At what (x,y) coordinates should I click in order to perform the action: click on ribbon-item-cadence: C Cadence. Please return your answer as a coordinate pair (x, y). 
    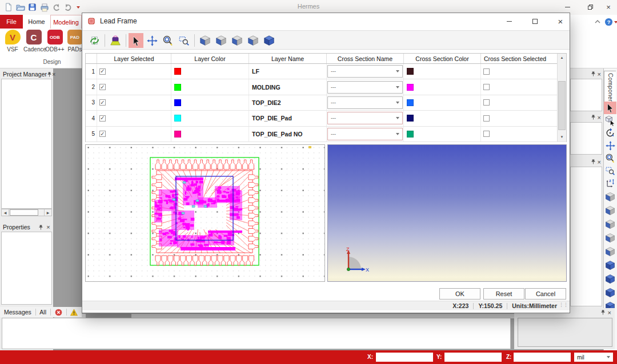
    Looking at the image, I should click on (34, 41).